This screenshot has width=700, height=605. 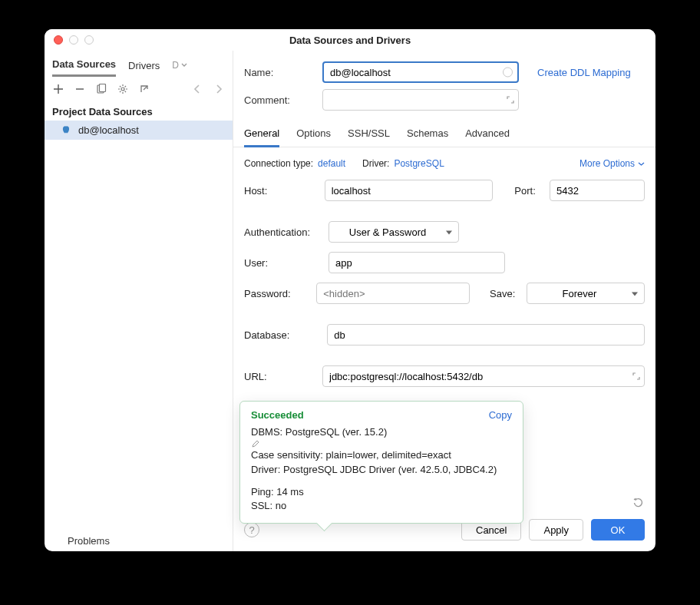 What do you see at coordinates (586, 293) in the screenshot?
I see `save-select: Forever` at bounding box center [586, 293].